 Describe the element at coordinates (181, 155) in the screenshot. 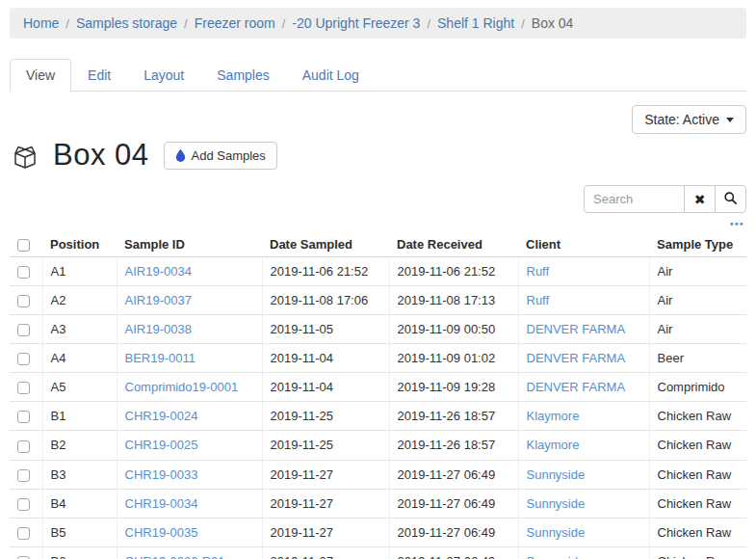

I see `droplet-icon` at that location.